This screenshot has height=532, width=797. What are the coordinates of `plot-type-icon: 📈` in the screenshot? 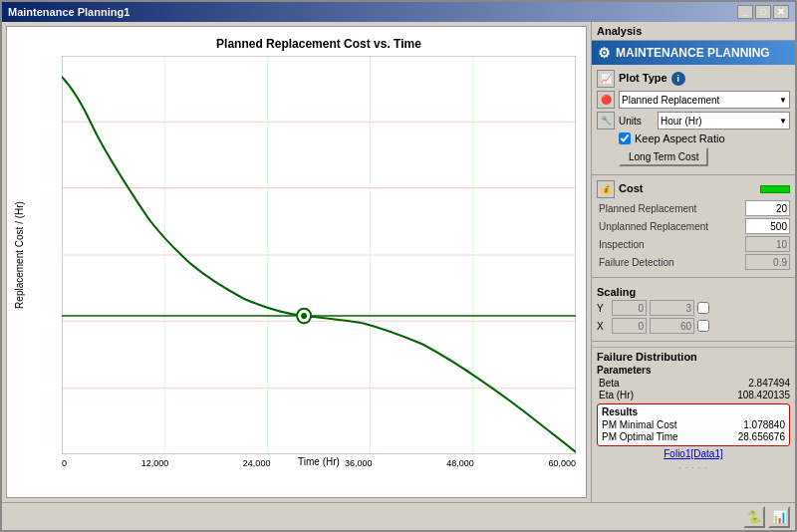 It's located at (606, 79).